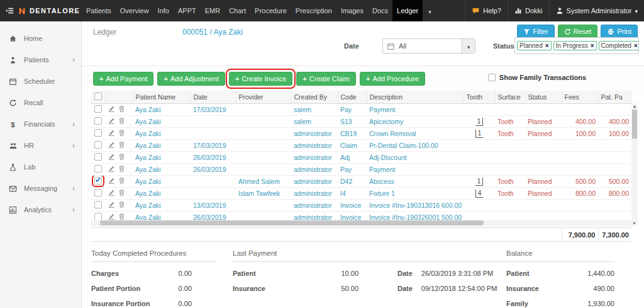 The image size is (644, 308). I want to click on sidebar-item-financials: $Financials›, so click(40, 124).